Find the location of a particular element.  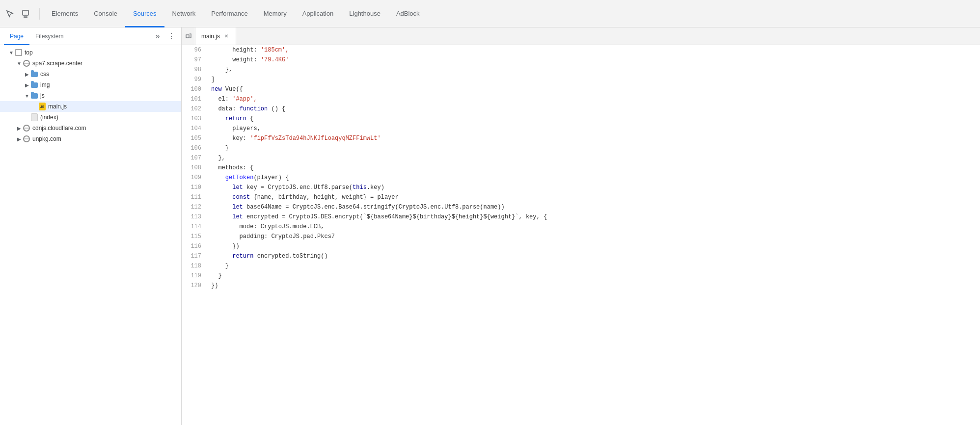

tree-item-spa7: spa7.scrape.center is located at coordinates (90, 63).